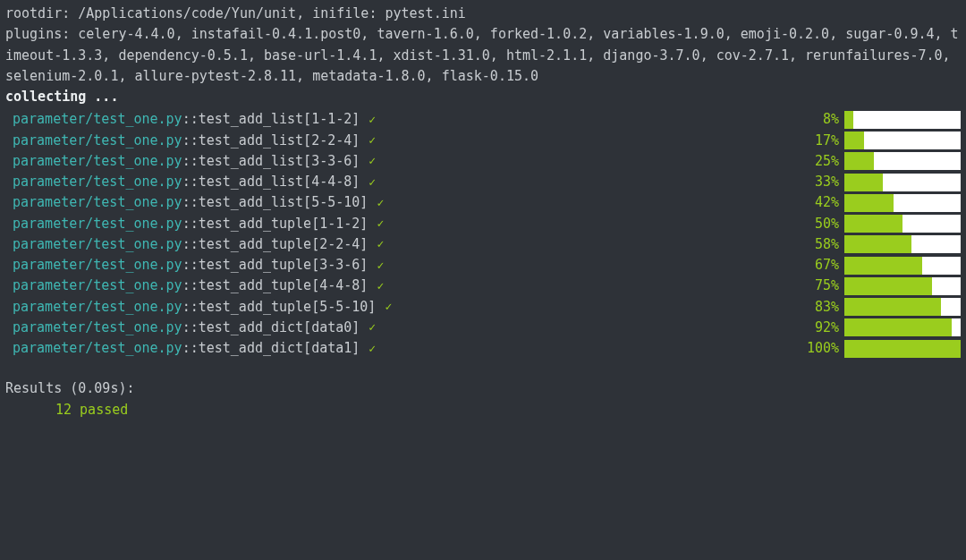 The height and width of the screenshot is (560, 966). Describe the element at coordinates (483, 224) in the screenshot. I see `test-row: parameter/test_one.py::test_add_tuple[1-…` at that location.